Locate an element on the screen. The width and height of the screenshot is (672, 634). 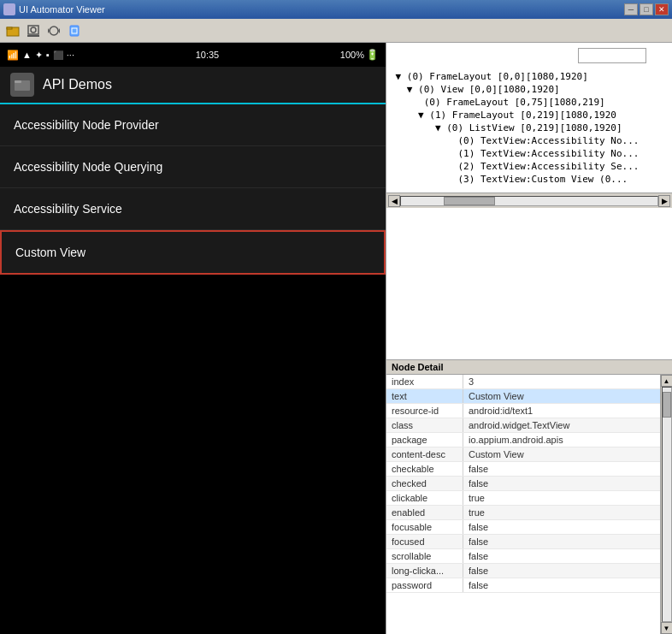
detail-value: android.widget.TextView is located at coordinates (562, 425).